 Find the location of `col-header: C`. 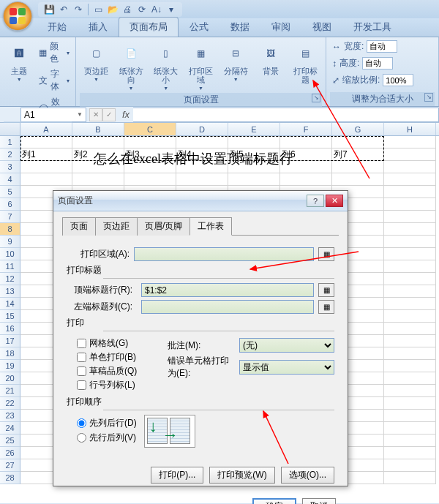

col-header: C is located at coordinates (151, 129).